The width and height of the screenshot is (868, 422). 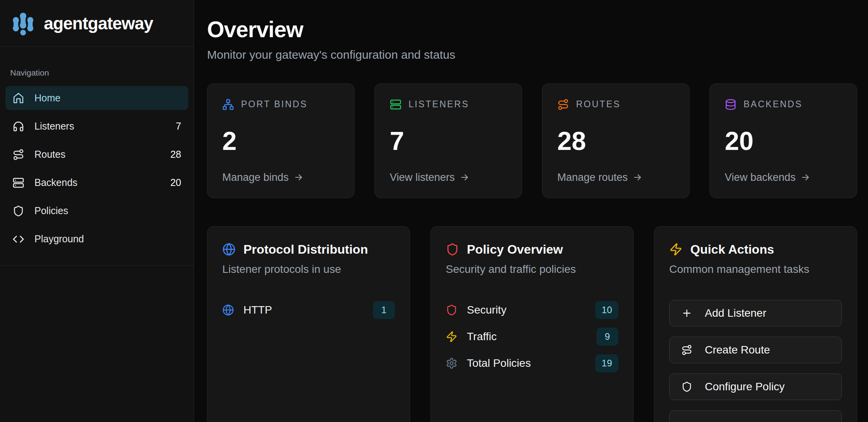 I want to click on view-listeners-link: View listeners, so click(x=448, y=178).